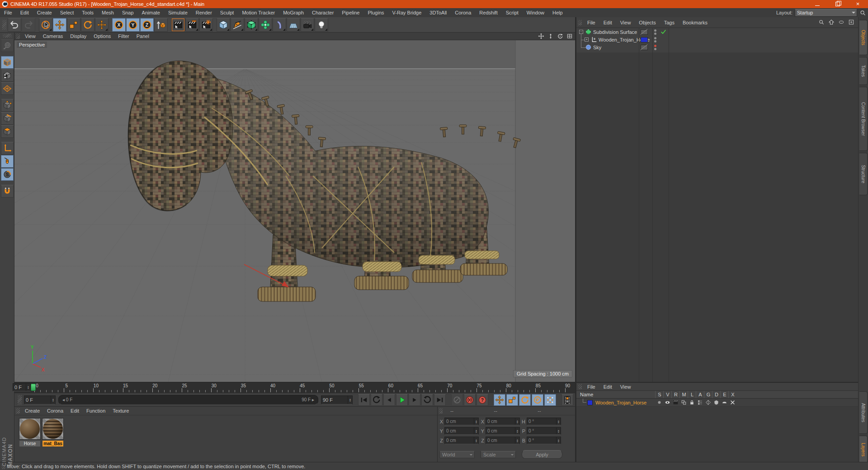 The height and width of the screenshot is (470, 868). What do you see at coordinates (626, 23) in the screenshot?
I see `om-menu-view: View` at bounding box center [626, 23].